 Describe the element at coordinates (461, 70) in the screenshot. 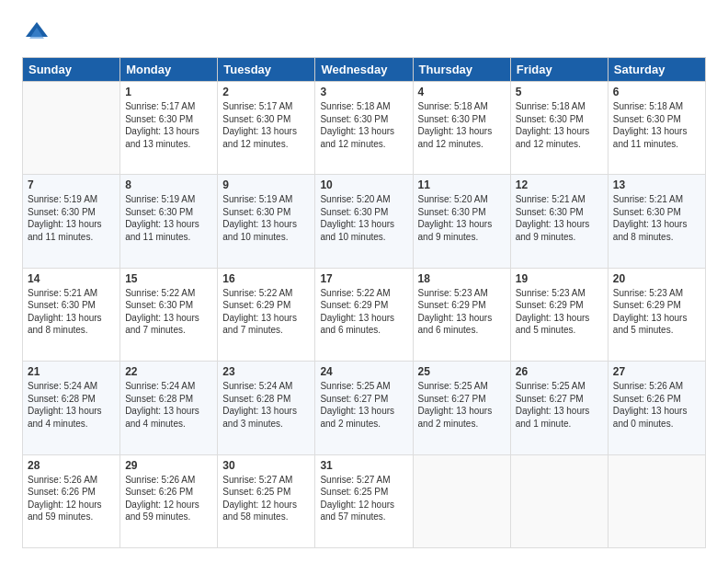

I see `header-cell-thursday: Thursday` at that location.